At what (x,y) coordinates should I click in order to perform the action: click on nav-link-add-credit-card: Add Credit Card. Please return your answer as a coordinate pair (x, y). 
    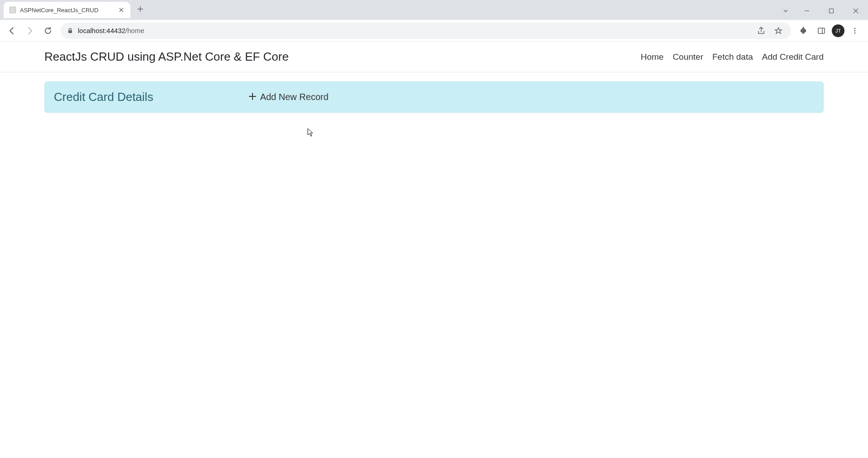
    Looking at the image, I should click on (793, 57).